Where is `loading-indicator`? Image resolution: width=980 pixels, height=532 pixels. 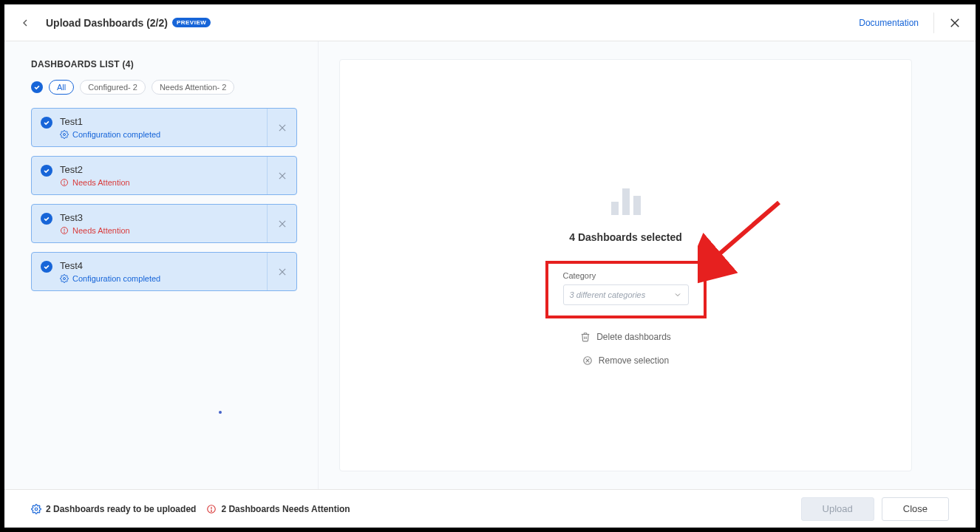
loading-indicator is located at coordinates (220, 412).